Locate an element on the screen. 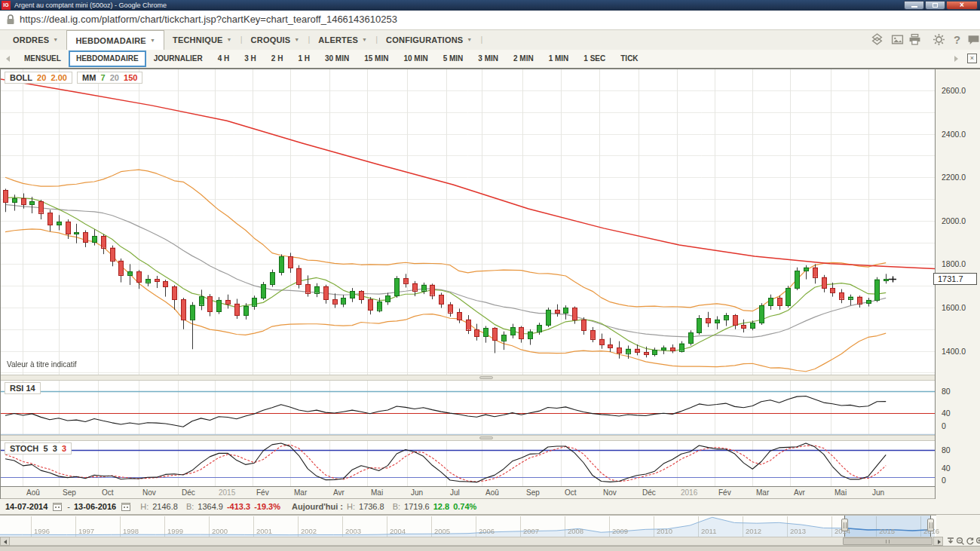 The height and width of the screenshot is (551, 980). image-icon is located at coordinates (898, 40).